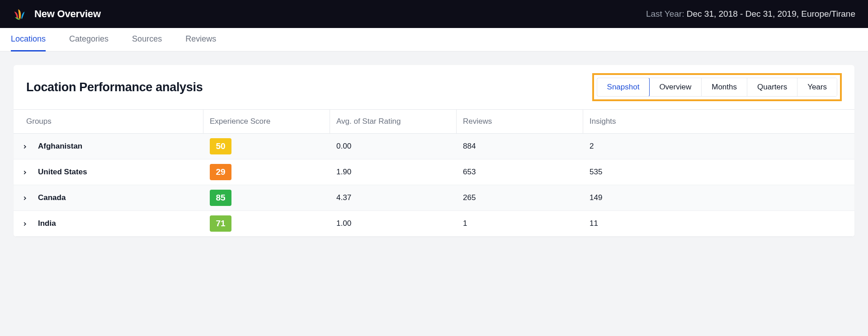  What do you see at coordinates (434, 198) in the screenshot?
I see `table-row: Canada854.37265149` at bounding box center [434, 198].